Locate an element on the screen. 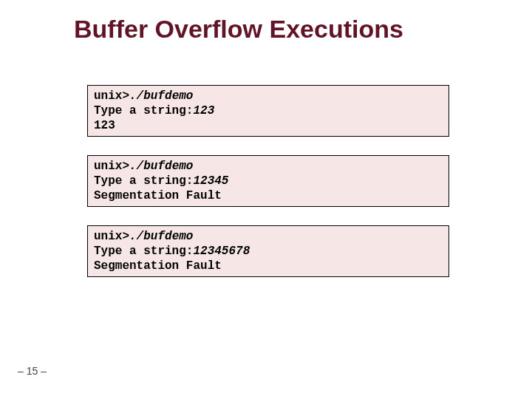  page-number: – 15 – is located at coordinates (33, 371).